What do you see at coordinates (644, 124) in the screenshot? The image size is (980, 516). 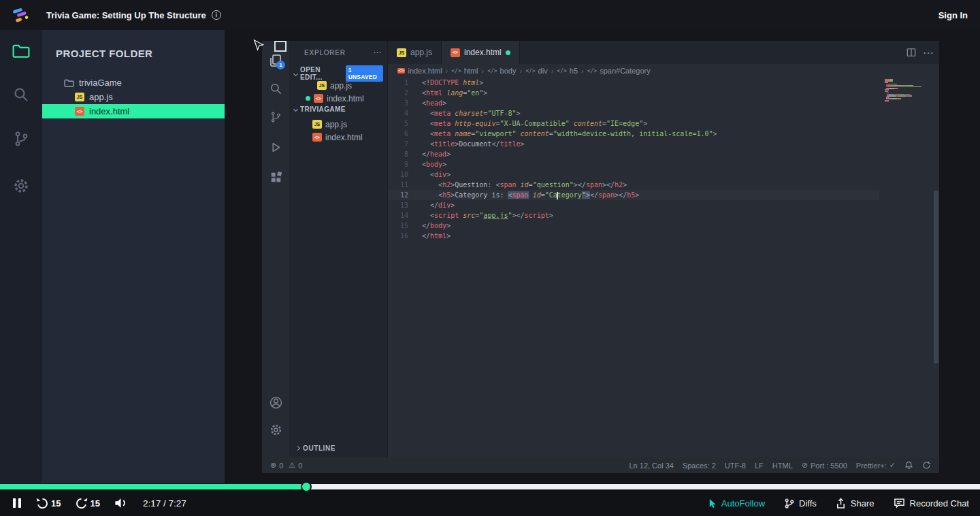 I see `code-text: <meta http-equiv="X-UA-Compatible" conte…` at bounding box center [644, 124].